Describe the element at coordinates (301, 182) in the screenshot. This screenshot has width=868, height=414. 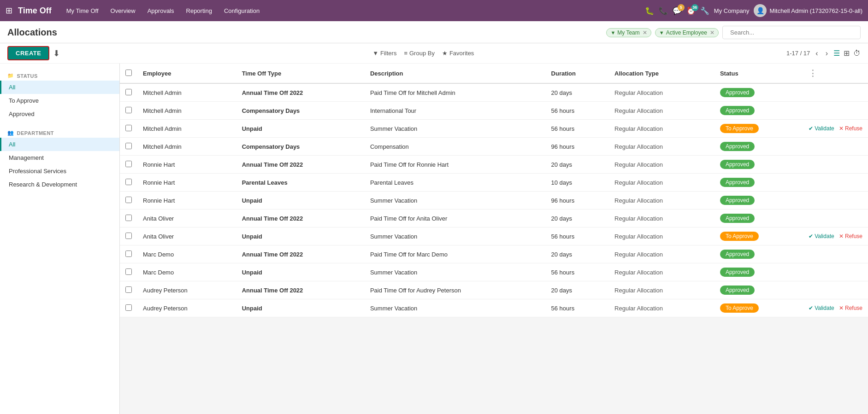
I see `cell-time-off-type: Parental Leaves` at that location.